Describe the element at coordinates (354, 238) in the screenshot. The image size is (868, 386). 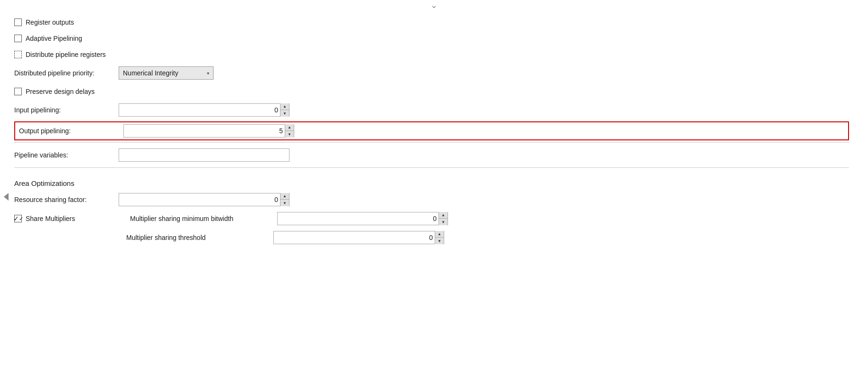
I see `mult-sharing-threshold-value: 0` at that location.